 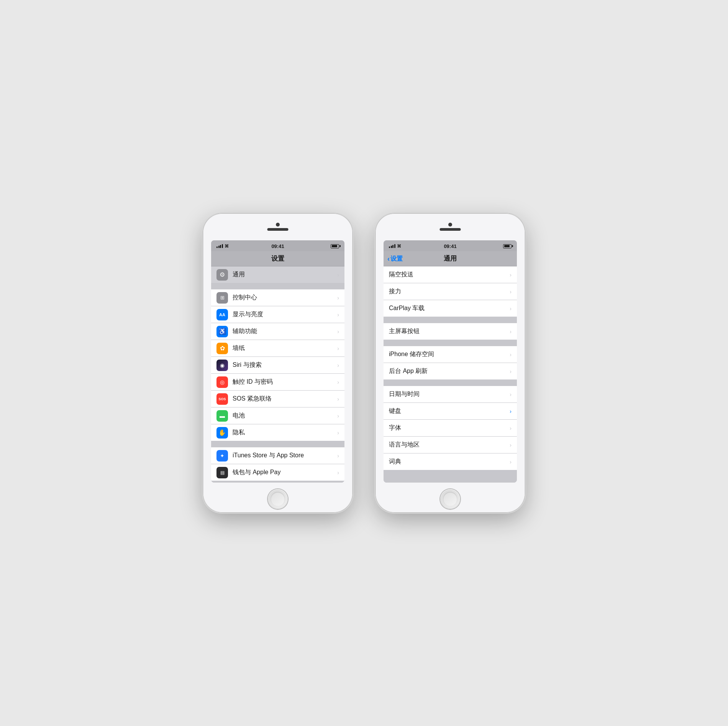 I want to click on bar1, so click(x=217, y=247).